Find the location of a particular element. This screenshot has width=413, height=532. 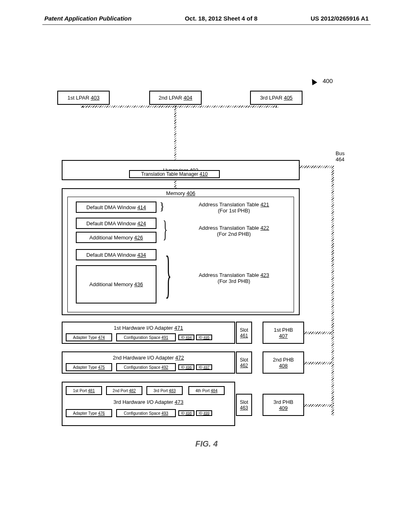

att-421-label: Address Translation Table 421 (For 1st P… is located at coordinates (234, 208).